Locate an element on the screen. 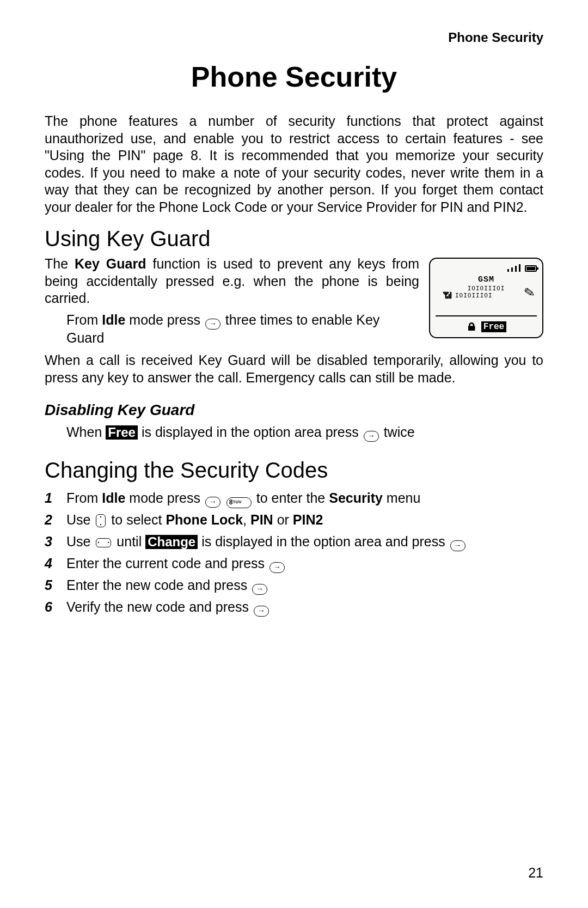  heading-using-key-guard: Using Key Guard is located at coordinates (294, 239).